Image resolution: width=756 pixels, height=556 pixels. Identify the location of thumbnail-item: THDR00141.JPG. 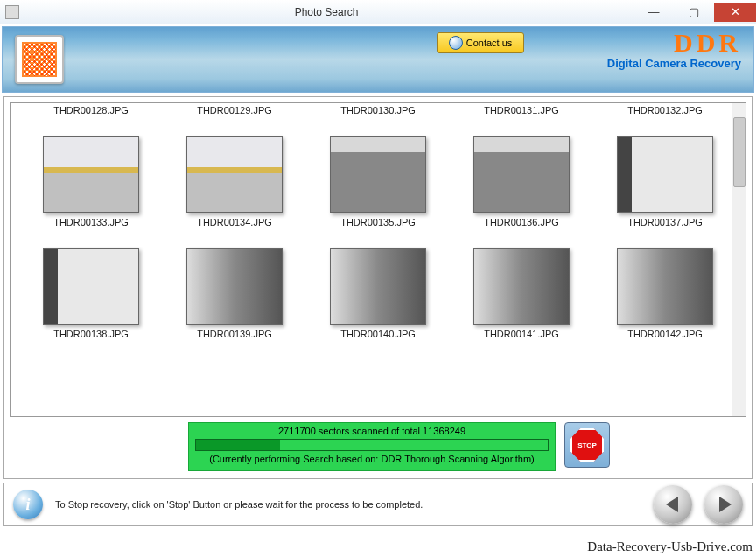
(522, 287).